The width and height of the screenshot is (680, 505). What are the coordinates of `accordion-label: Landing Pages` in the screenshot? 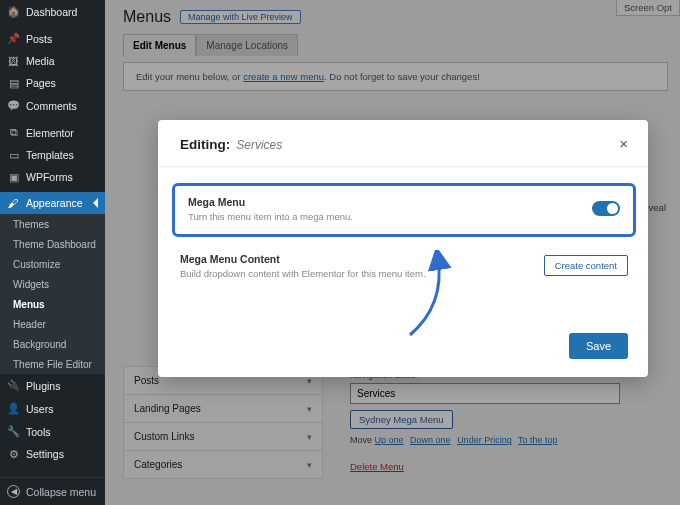 It's located at (168, 408).